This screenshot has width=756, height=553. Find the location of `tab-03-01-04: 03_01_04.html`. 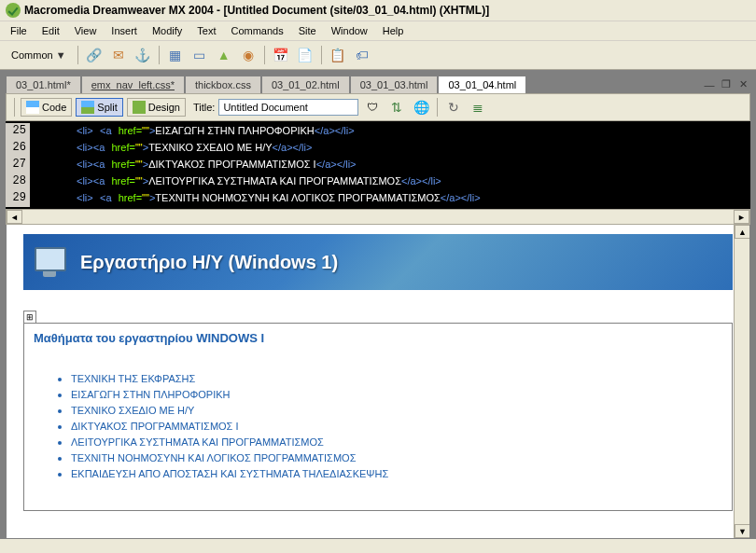

tab-03-01-04: 03_01_04.html is located at coordinates (482, 84).